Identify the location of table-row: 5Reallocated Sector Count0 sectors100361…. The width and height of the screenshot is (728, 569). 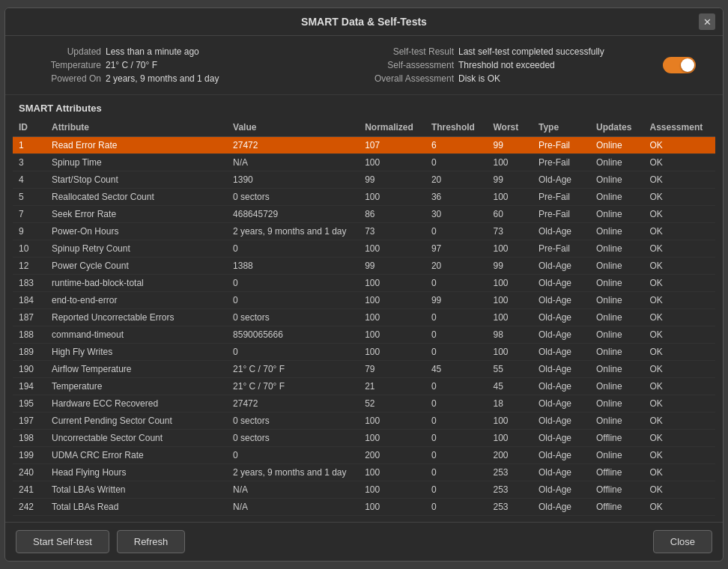
(364, 198).